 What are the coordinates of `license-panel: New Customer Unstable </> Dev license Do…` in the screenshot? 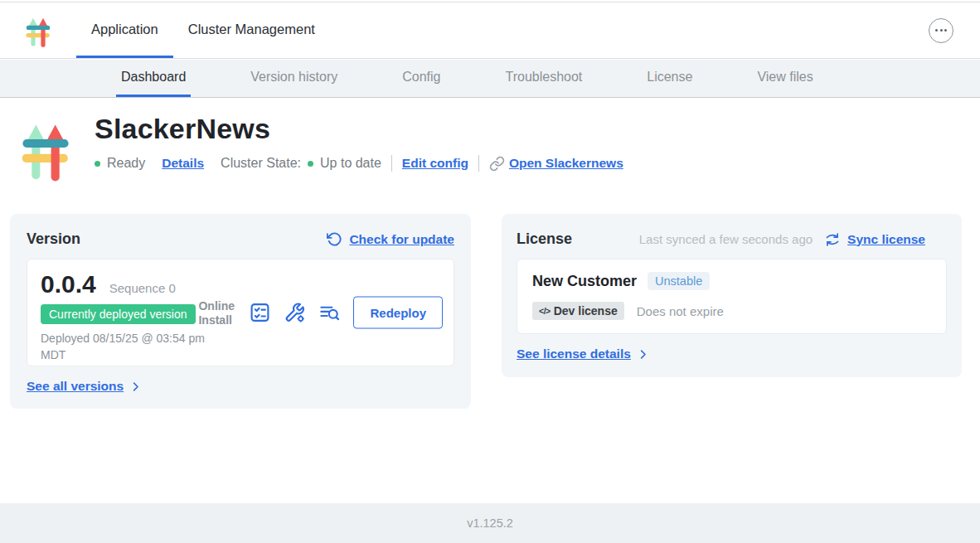 It's located at (731, 297).